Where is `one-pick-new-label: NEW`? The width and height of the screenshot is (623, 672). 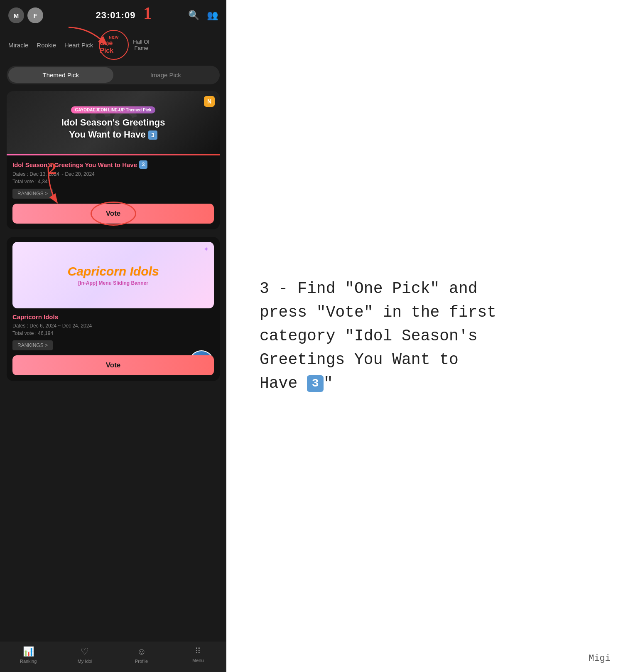 one-pick-new-label: NEW is located at coordinates (114, 37).